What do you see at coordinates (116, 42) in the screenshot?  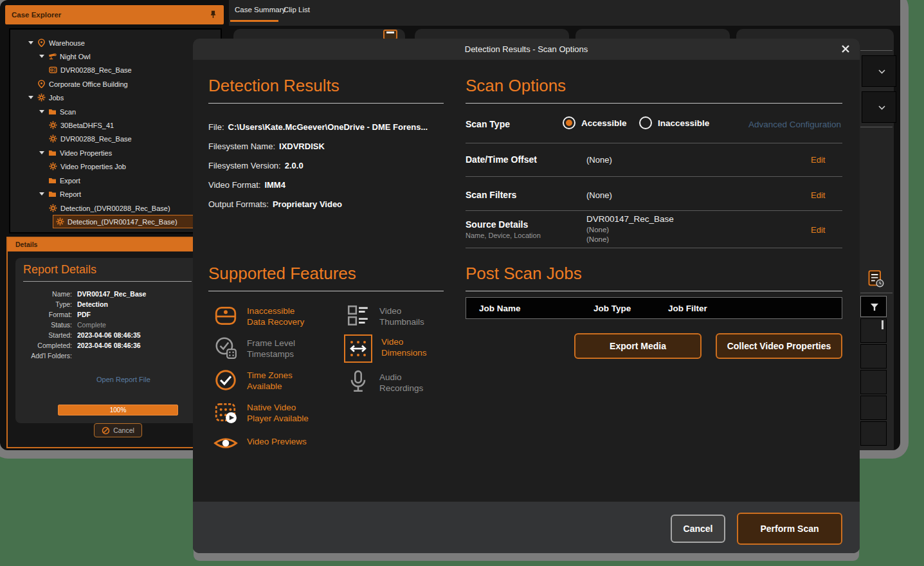 I see `tree-item: Warehouse` at bounding box center [116, 42].